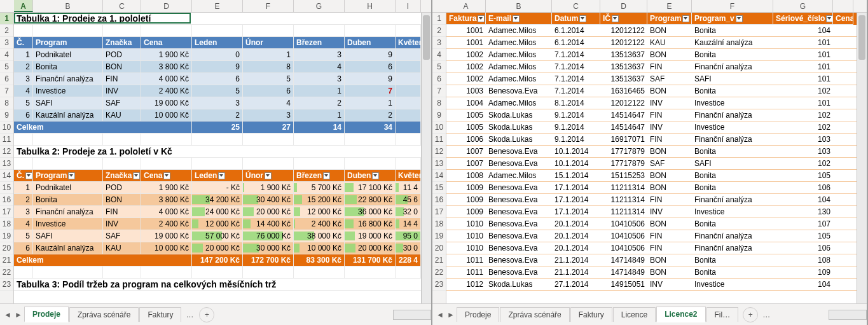 The width and height of the screenshot is (868, 325). What do you see at coordinates (8, 315) in the screenshot?
I see `tab-nav-button: ◄` at bounding box center [8, 315].